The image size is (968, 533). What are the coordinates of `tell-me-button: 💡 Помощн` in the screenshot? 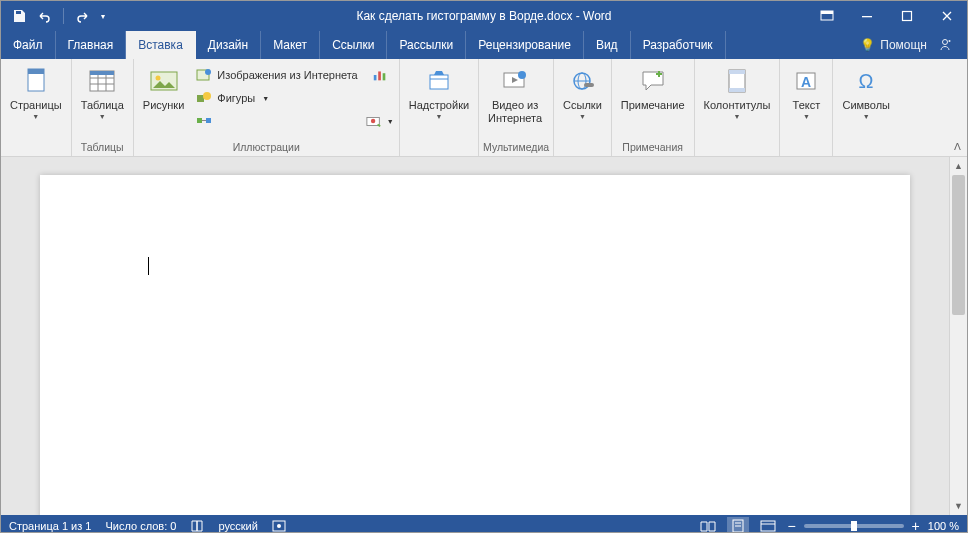 It's located at (894, 45).